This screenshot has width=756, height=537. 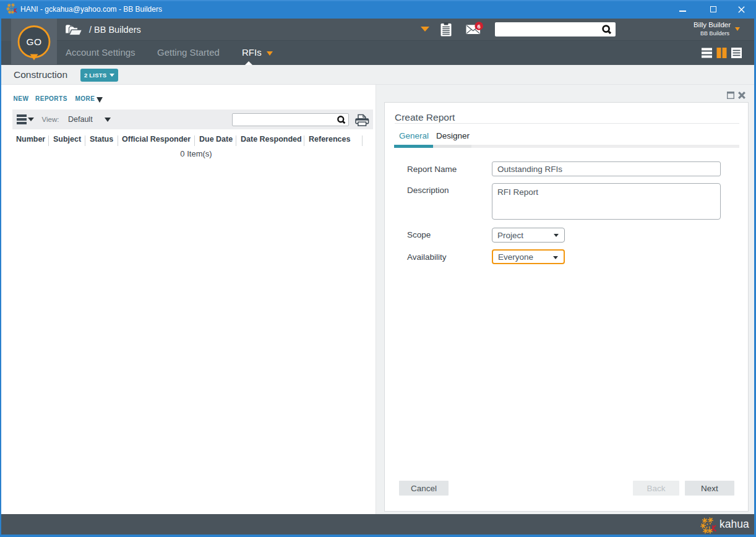 What do you see at coordinates (721, 53) in the screenshot?
I see `view-columns-icon` at bounding box center [721, 53].